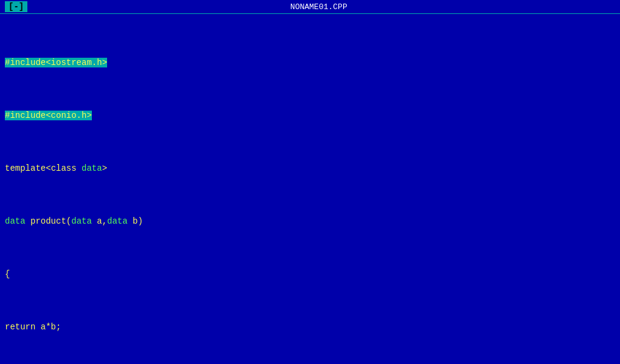 The width and height of the screenshot is (620, 364). Describe the element at coordinates (117, 221) in the screenshot. I see `param-type-b: data` at that location.